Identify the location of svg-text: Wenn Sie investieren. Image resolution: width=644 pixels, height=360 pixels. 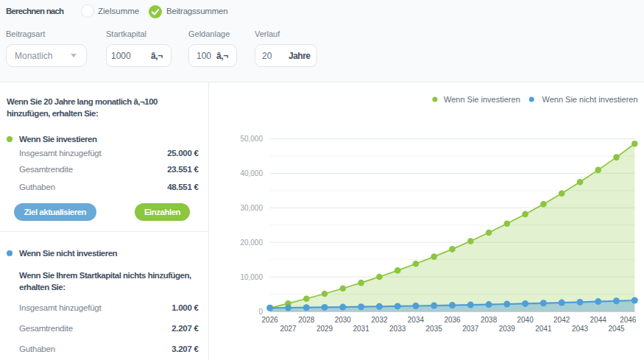
(482, 99).